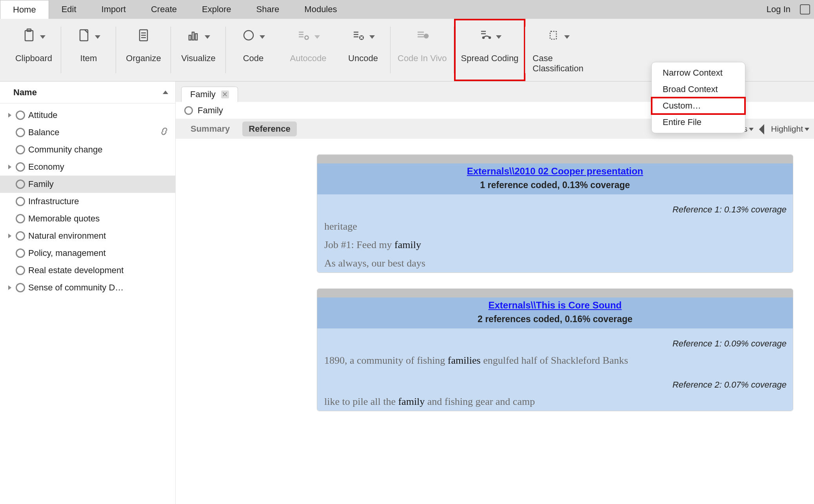 The height and width of the screenshot is (504, 814). Describe the element at coordinates (88, 92) in the screenshot. I see `sidebar-header: Name` at that location.